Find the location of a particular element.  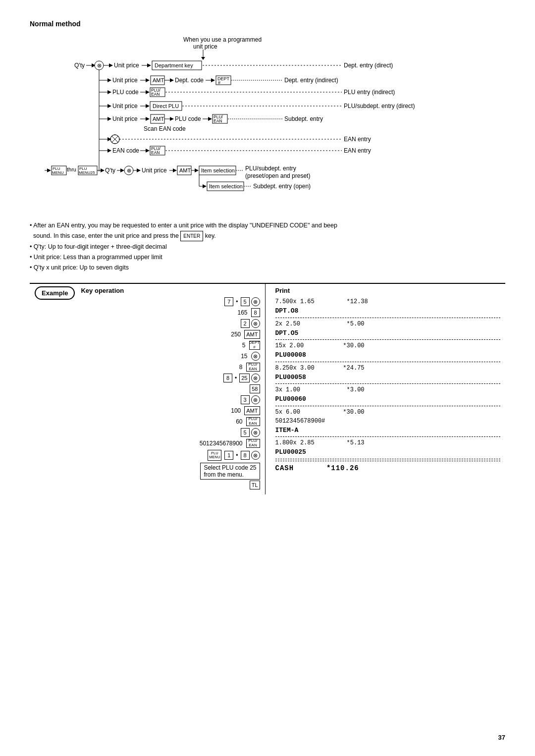

svg-text: EAN entry is located at coordinates (358, 151).